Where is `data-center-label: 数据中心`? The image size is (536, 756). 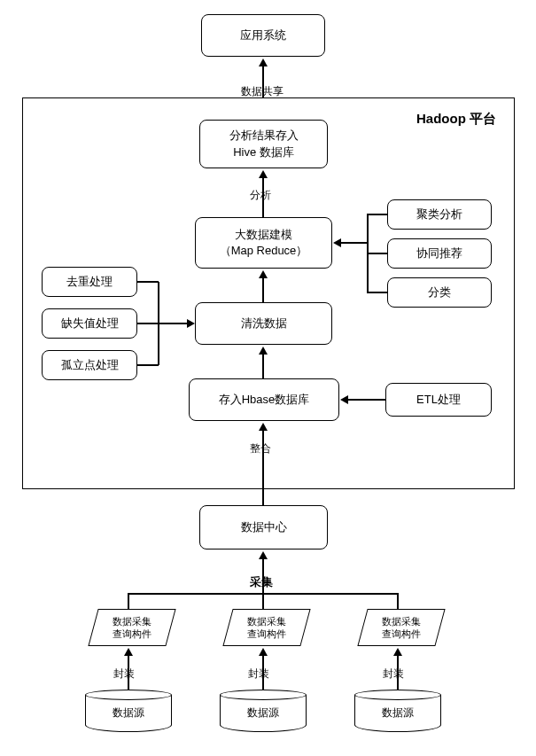 data-center-label: 数据中心 is located at coordinates (264, 527).